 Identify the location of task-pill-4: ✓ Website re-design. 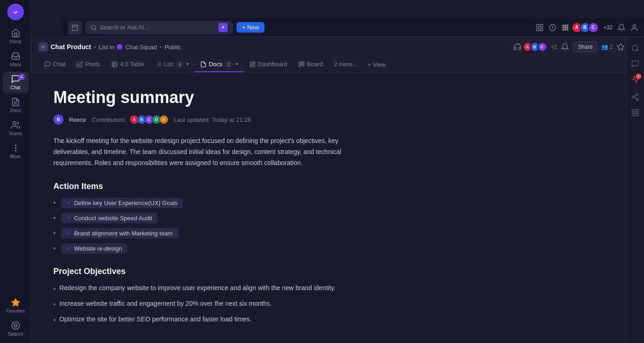
(95, 248).